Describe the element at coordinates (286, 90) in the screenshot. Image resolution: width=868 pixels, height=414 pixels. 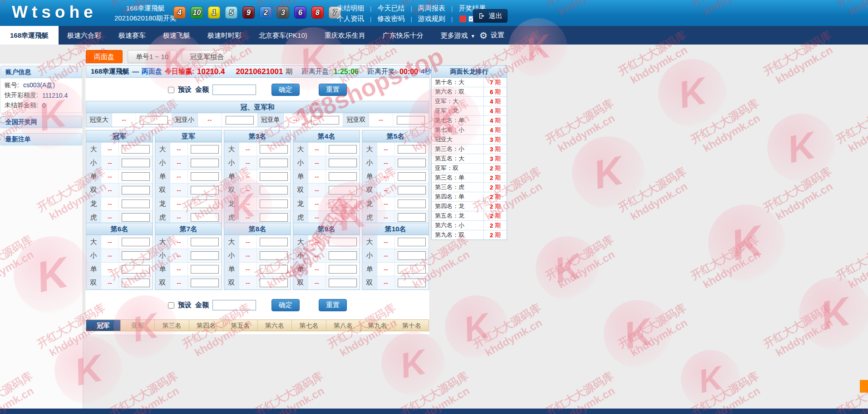
I see `confirm-button-top: 确定` at that location.